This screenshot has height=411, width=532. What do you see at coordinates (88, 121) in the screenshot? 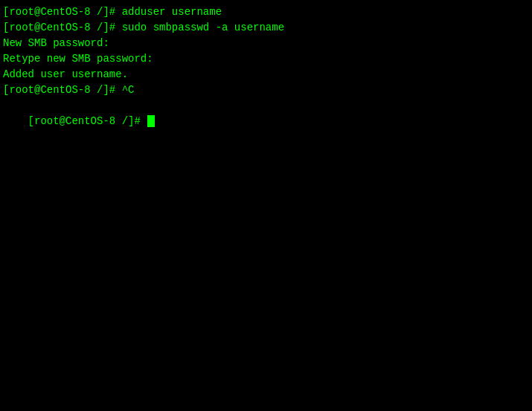
I see `terminal-prompt: [root@CentOS-8 /]#` at bounding box center [88, 121].